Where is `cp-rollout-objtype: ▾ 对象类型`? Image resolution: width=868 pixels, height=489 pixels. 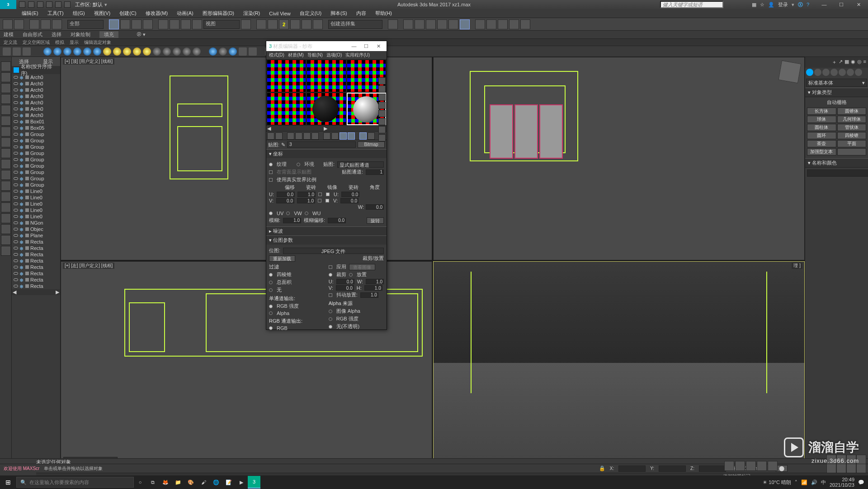 cp-rollout-objtype: ▾ 对象类型 is located at coordinates (836, 92).